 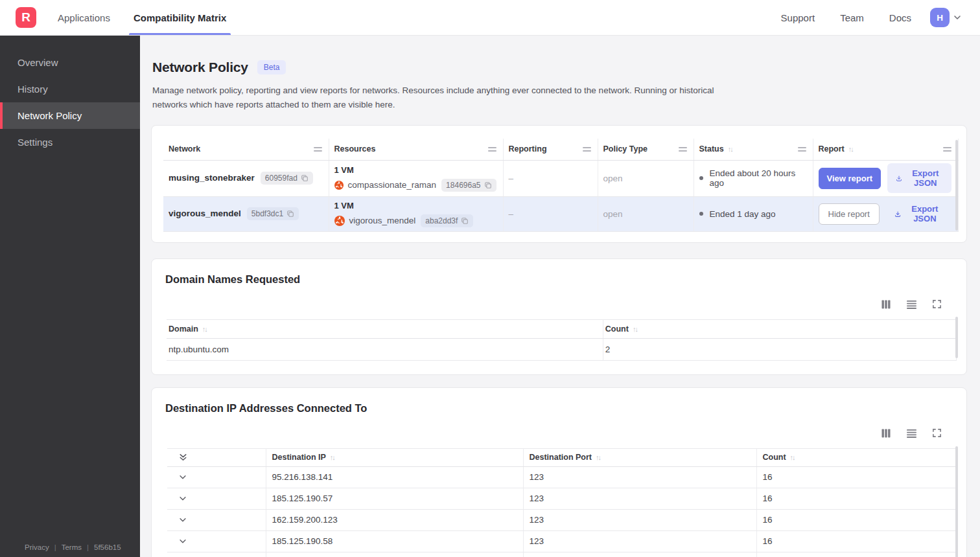 What do you see at coordinates (957, 17) in the screenshot?
I see `chevron-down-icon` at bounding box center [957, 17].